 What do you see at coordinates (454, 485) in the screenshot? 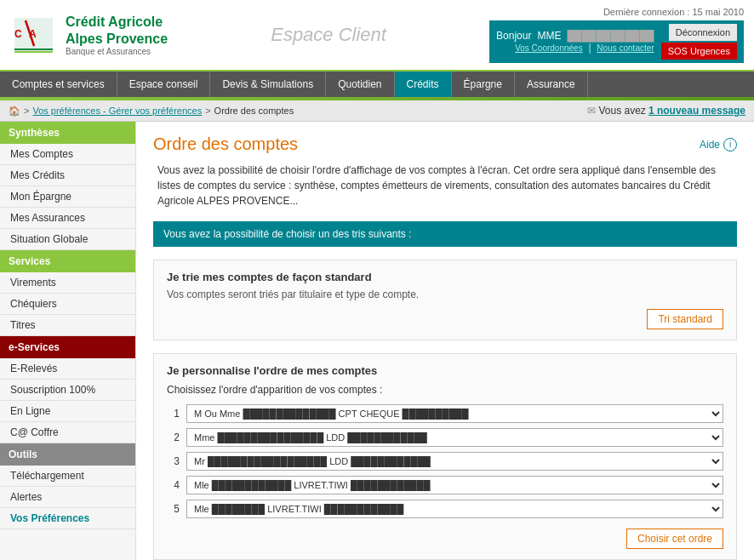
I see `order-select-4: Mle ████████████ LIVRET.TIWI ███████████…` at bounding box center [454, 485].